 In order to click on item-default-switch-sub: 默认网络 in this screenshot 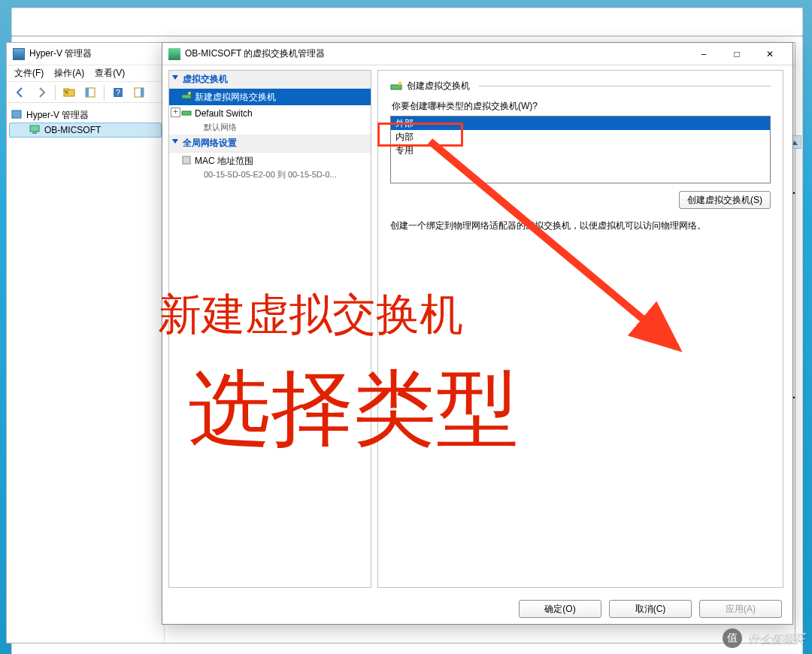, I will do `click(270, 128)`.